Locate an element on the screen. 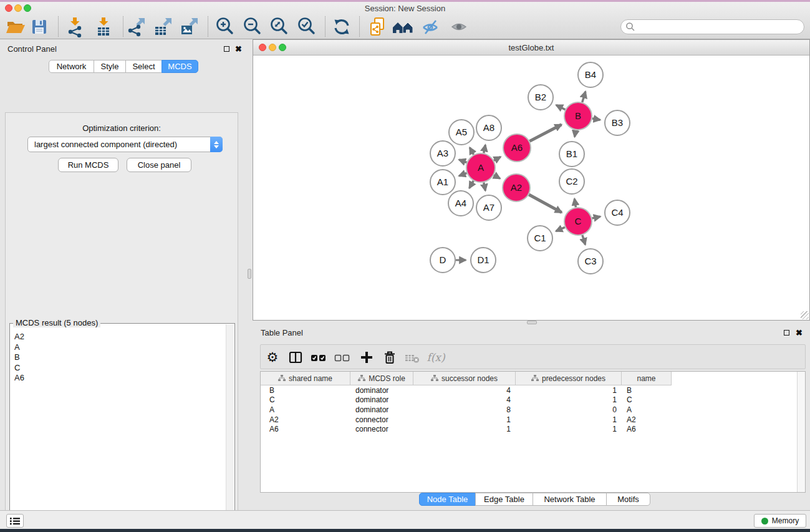 This screenshot has width=810, height=532. hide-selected-button is located at coordinates (430, 27).